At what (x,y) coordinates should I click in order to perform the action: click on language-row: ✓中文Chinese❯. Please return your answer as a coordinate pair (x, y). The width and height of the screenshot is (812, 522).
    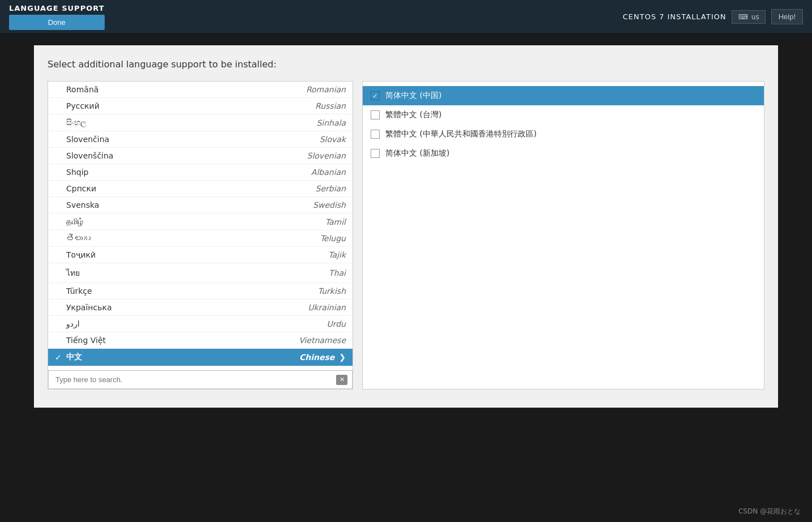
    Looking at the image, I should click on (200, 358).